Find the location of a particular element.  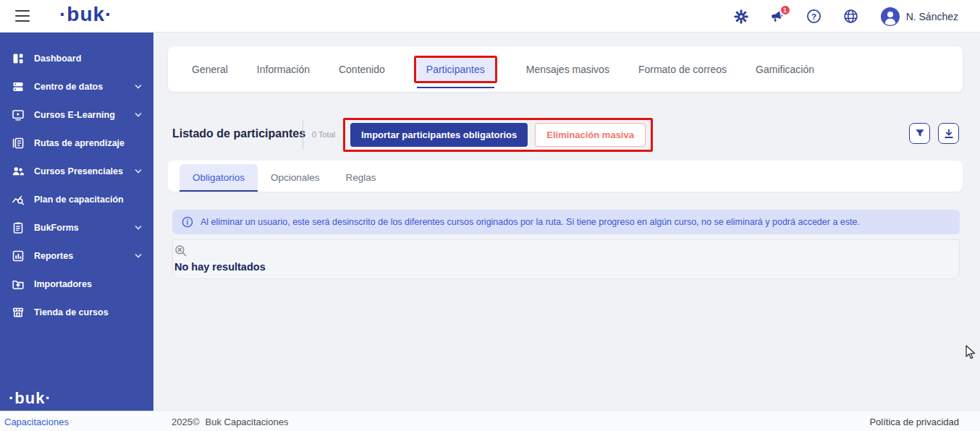

tab-formato-de-correos: Formato de correos is located at coordinates (683, 69).